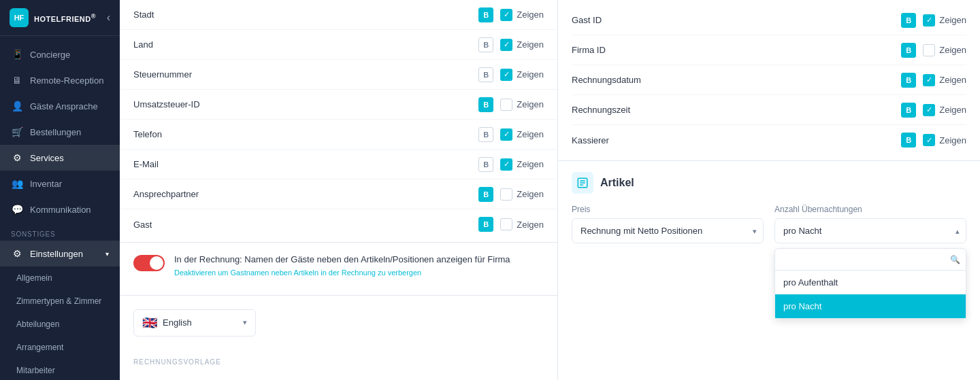 The height and width of the screenshot is (380, 980). I want to click on checkbox-rechnungsdatum: ✓, so click(929, 80).